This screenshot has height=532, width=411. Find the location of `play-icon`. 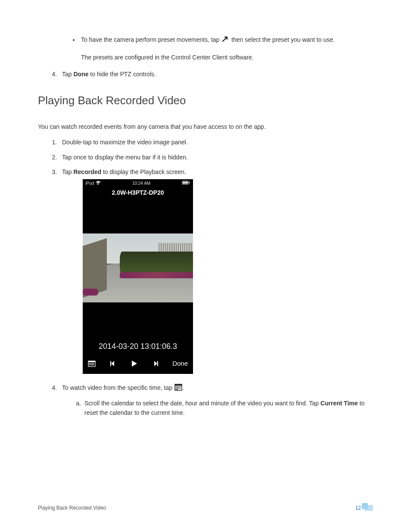

play-icon is located at coordinates (134, 364).